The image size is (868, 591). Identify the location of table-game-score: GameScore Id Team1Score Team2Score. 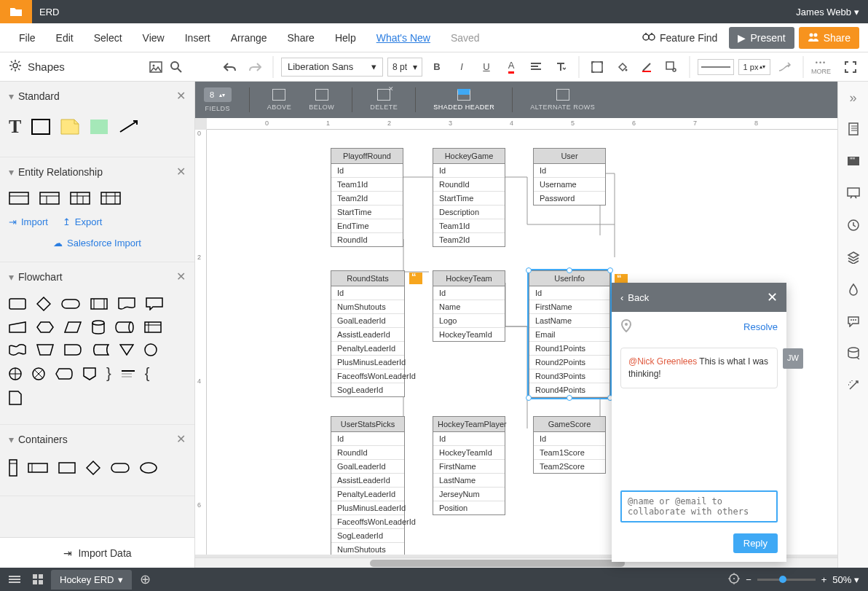
(569, 445).